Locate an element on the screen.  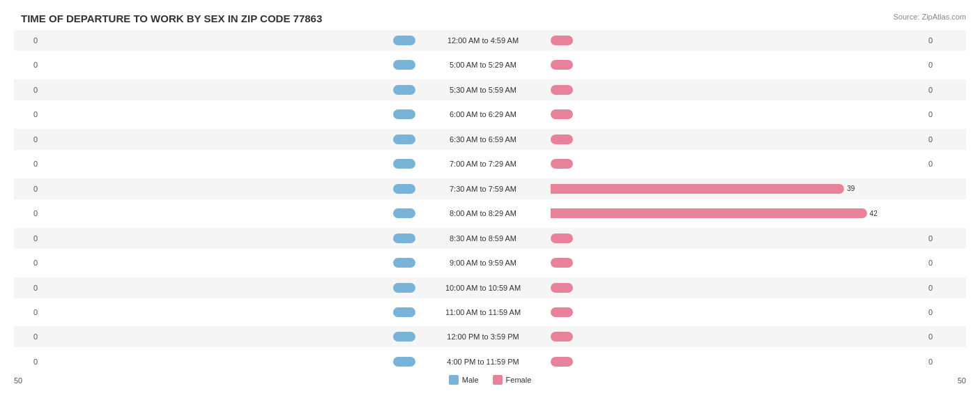
male-legend-label: Male is located at coordinates (470, 380).